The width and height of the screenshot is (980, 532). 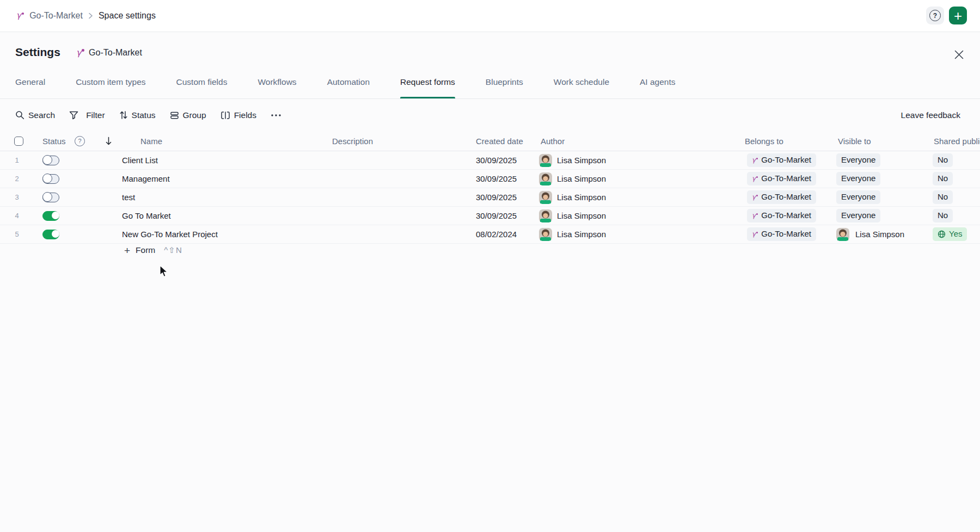 What do you see at coordinates (109, 141) in the screenshot?
I see `sort-descending-icon` at bounding box center [109, 141].